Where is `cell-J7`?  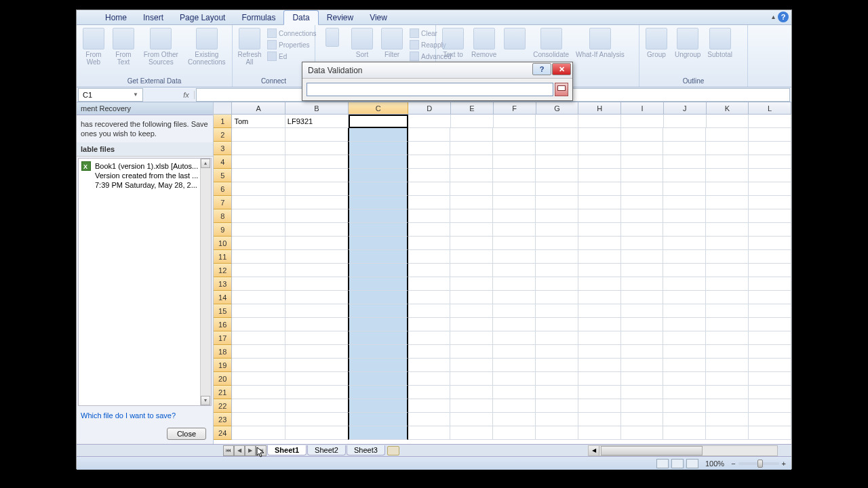 cell-J7 is located at coordinates (685, 203).